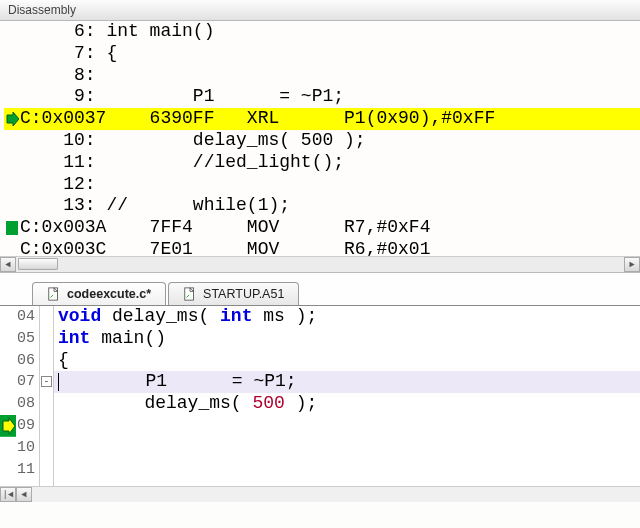  What do you see at coordinates (46, 382) in the screenshot?
I see `fold-toggle-icon: -` at bounding box center [46, 382].